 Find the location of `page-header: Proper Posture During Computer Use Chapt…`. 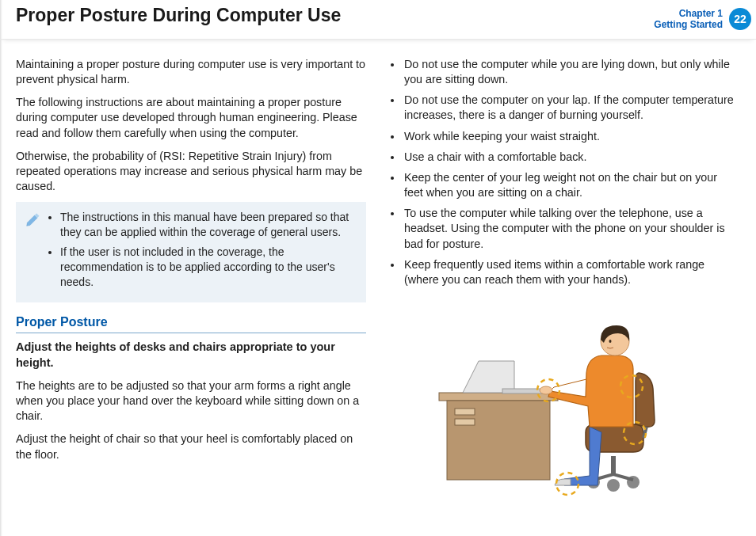

page-header: Proper Posture During Computer Use Chapt… is located at coordinates (378, 20).